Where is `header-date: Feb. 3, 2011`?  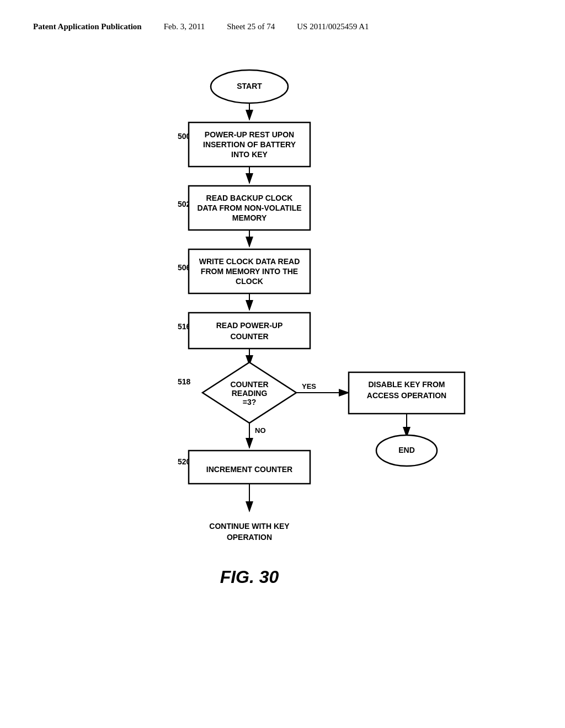 header-date: Feb. 3, 2011 is located at coordinates (184, 26).